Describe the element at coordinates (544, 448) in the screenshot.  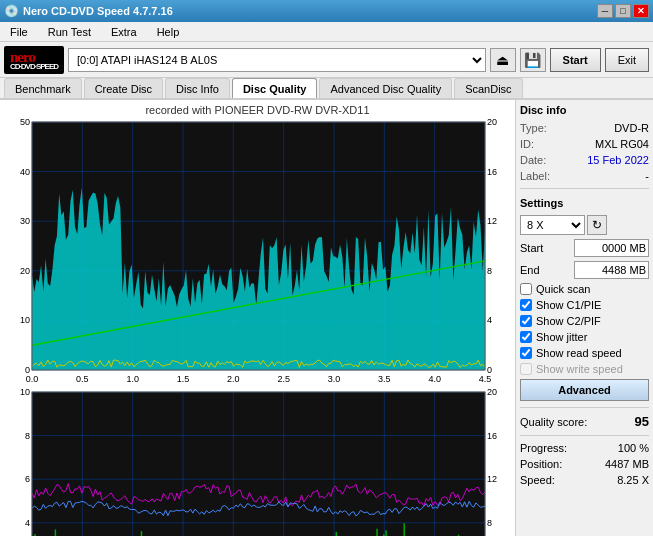
I see `progress-label: Progress:` at that location.